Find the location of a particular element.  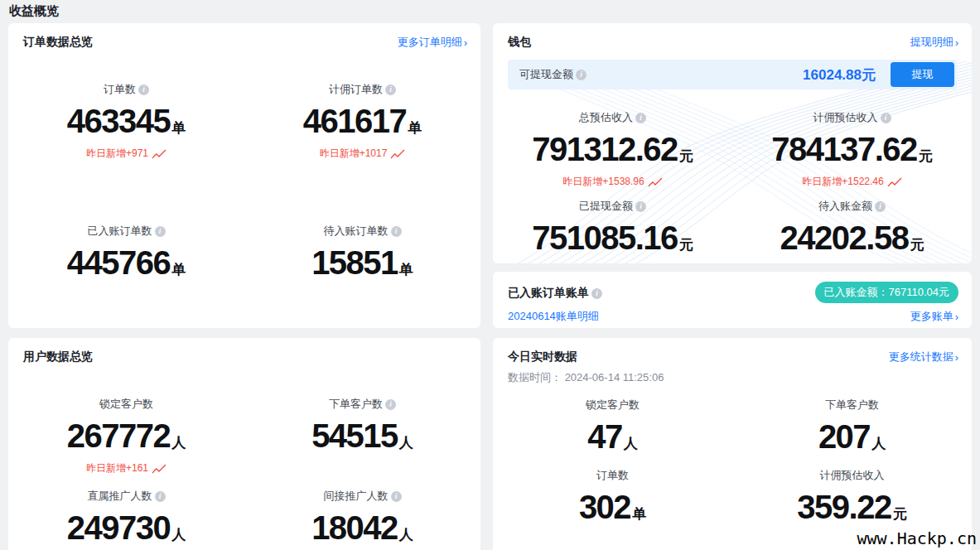

stat-total-estimated-income: 总预估收入 791312.62元 昨日新增+1538.96 is located at coordinates (613, 149).